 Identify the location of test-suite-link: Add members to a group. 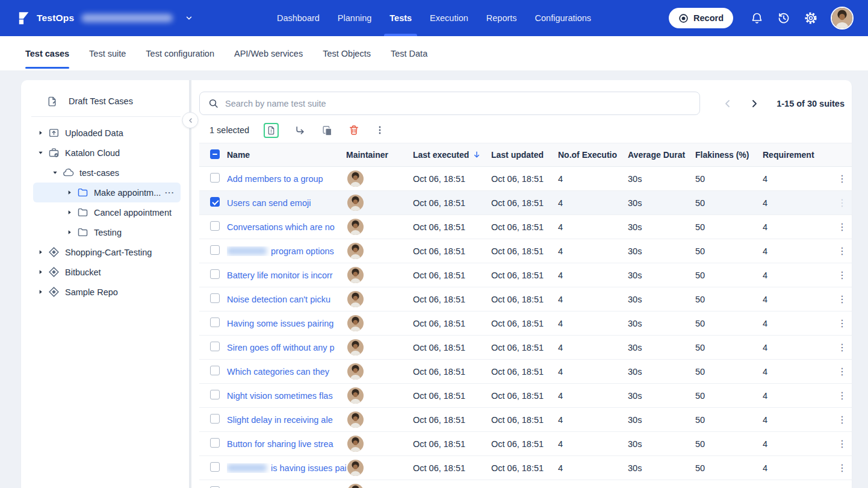
(275, 179).